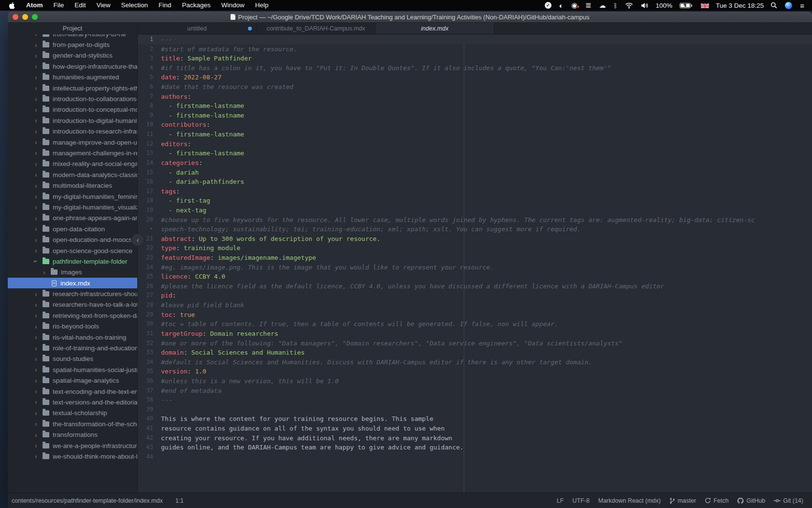 The image size is (812, 508). I want to click on tree-item-management-challenges-in-resea: ›management-challenges-in-resea, so click(72, 153).